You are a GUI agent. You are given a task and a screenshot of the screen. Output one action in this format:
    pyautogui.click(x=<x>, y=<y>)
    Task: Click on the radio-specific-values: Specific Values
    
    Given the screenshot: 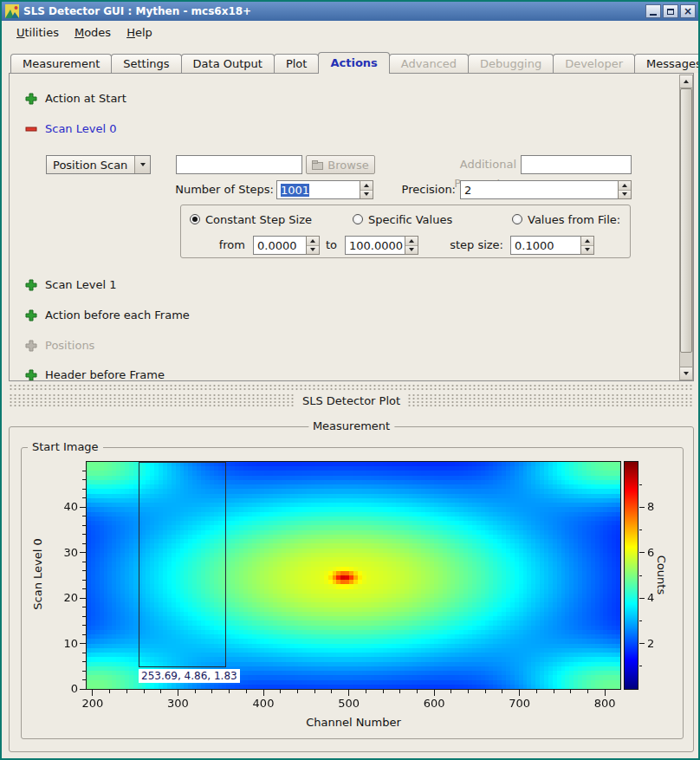 What is the action you would take?
    pyautogui.click(x=402, y=219)
    